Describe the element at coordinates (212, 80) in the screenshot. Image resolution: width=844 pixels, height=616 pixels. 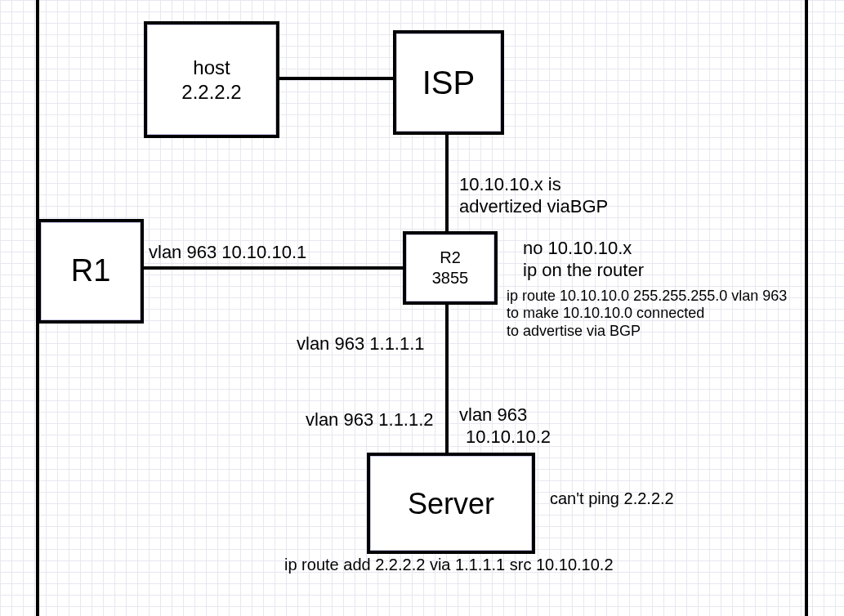
I see `node-host: host 2.2.2.2` at that location.